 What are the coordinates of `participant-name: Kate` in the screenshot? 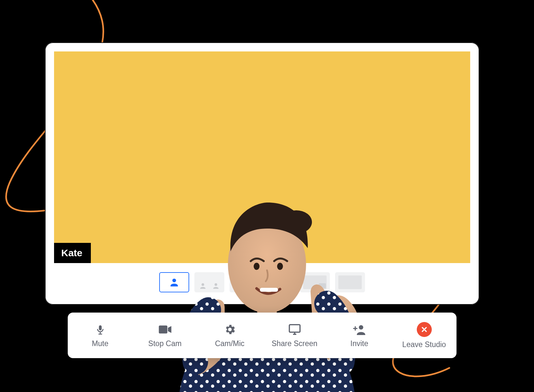 It's located at (72, 253).